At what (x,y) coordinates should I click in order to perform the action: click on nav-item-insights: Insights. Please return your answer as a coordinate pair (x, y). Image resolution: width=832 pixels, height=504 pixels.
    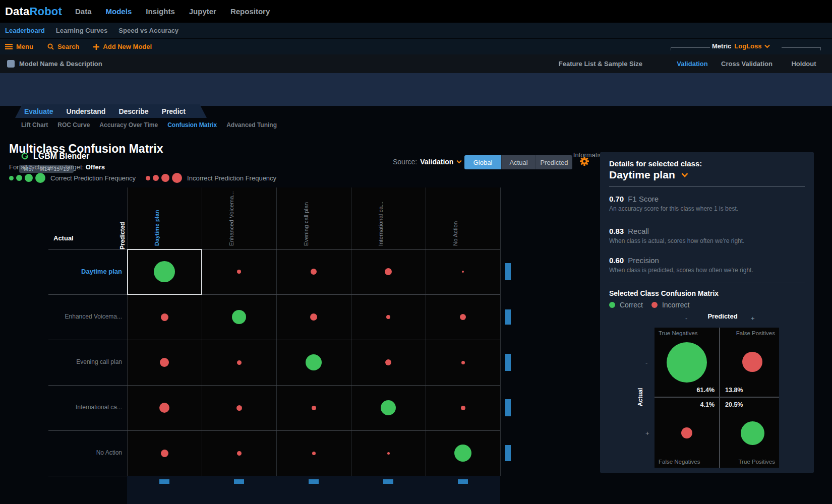
    Looking at the image, I should click on (160, 11).